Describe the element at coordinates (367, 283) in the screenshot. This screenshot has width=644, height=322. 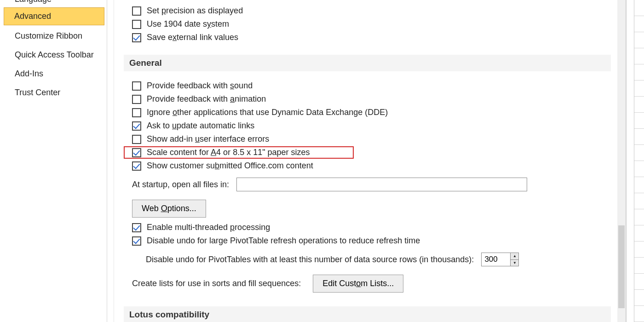
I see `row-edit-custom-lists: Create lists for use in sorts and fill s…` at that location.